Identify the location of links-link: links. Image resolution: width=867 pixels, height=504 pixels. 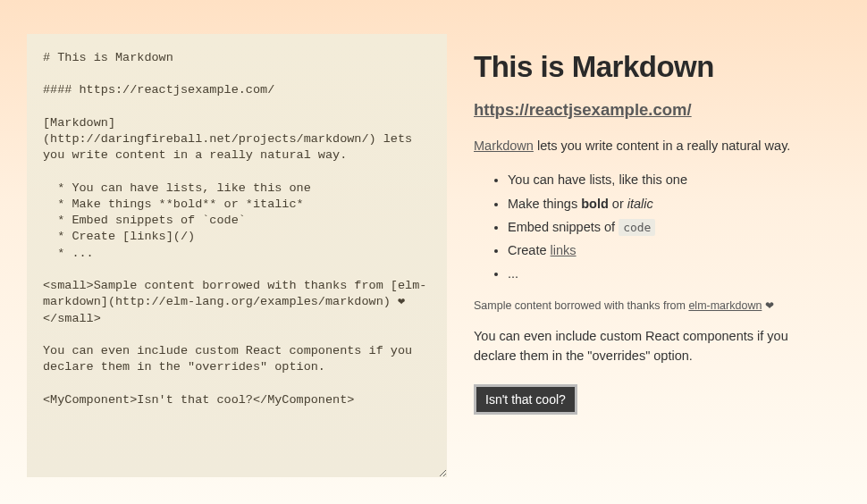
(563, 250).